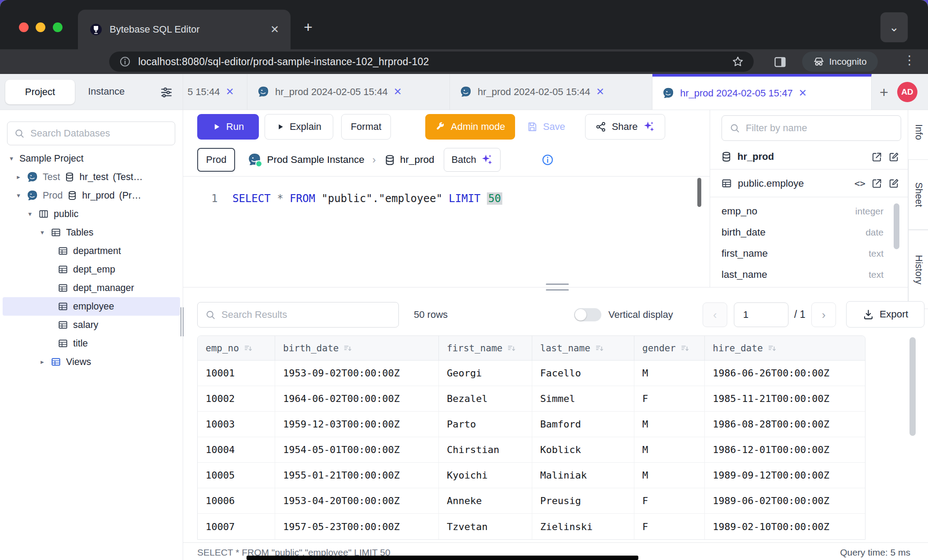  Describe the element at coordinates (761, 315) in the screenshot. I see `page-number-input` at that location.